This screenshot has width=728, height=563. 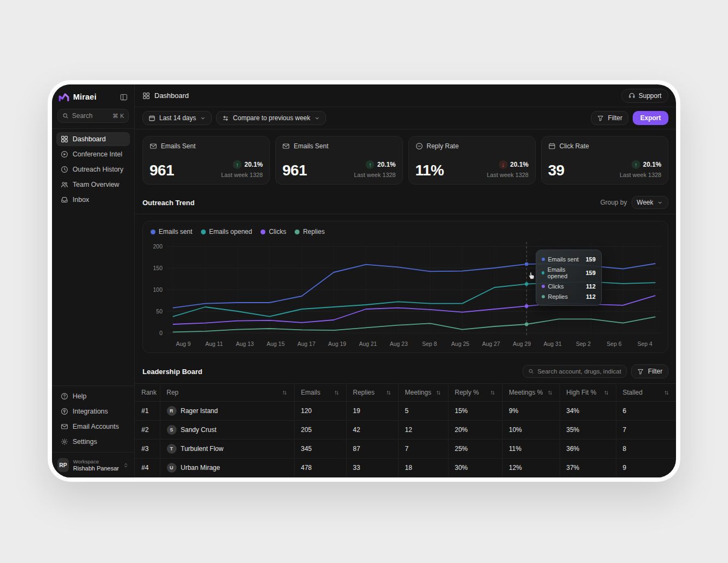 What do you see at coordinates (472, 160) in the screenshot?
I see `stat-card-reply-rate: Reply Rate11%↓20.1%Last week 1328` at bounding box center [472, 160].